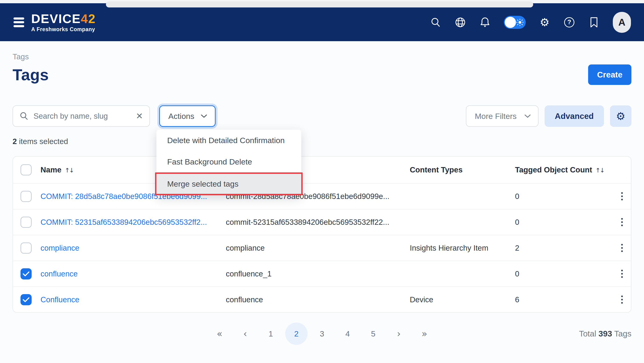  Describe the element at coordinates (322, 22) in the screenshot. I see `top-navbar: DEVICE42 A Freshworks Company` at that location.